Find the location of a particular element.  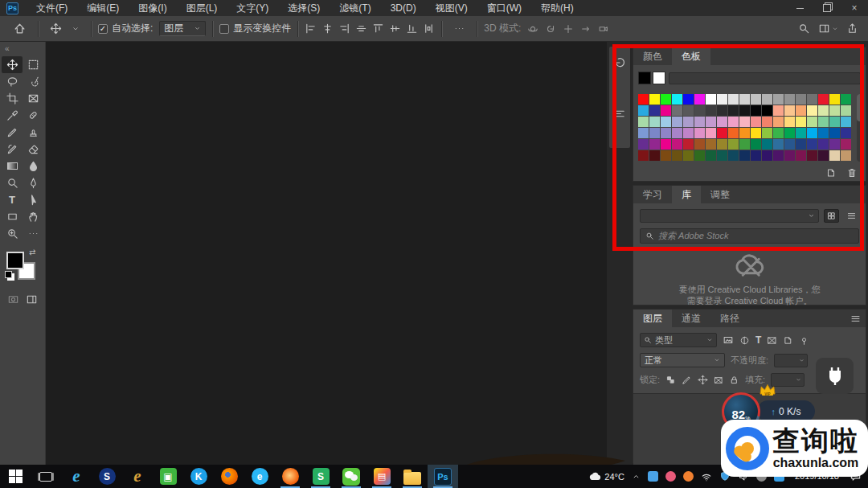

gradient-tool is located at coordinates (12, 166).